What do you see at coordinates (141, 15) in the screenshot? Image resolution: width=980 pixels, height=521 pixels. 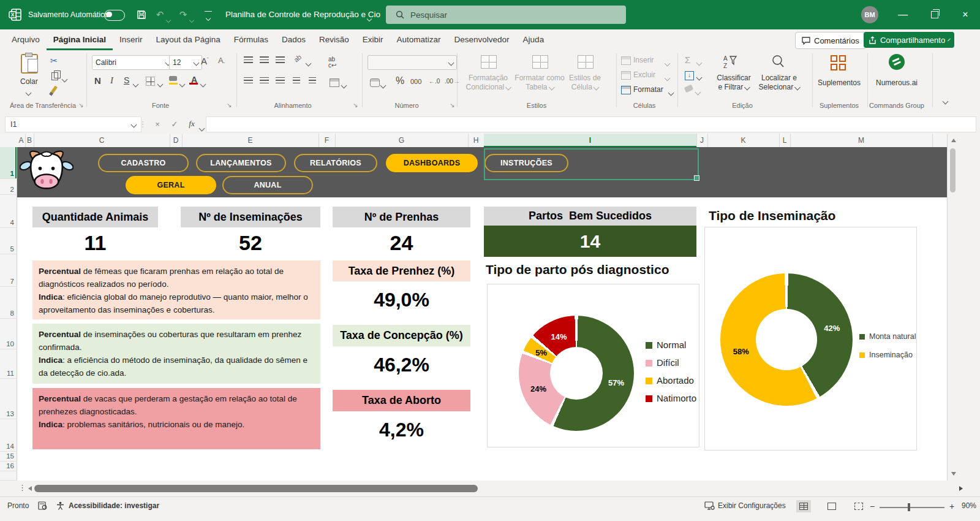 I see `save-icon` at bounding box center [141, 15].